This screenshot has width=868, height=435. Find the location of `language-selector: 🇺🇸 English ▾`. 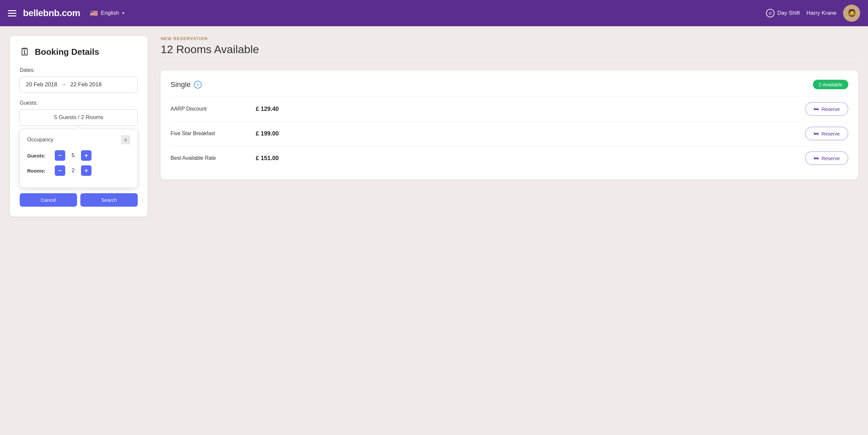

language-selector: 🇺🇸 English ▾ is located at coordinates (107, 13).